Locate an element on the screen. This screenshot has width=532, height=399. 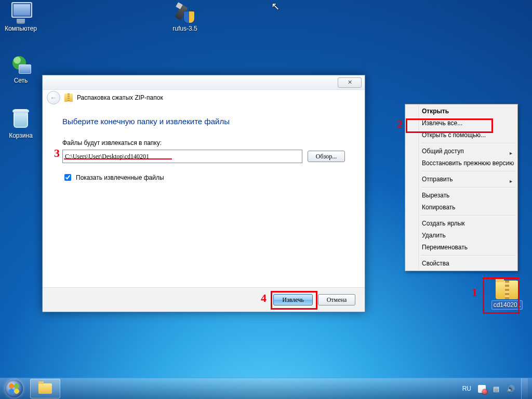
close-icon: ✕ is located at coordinates (350, 82).